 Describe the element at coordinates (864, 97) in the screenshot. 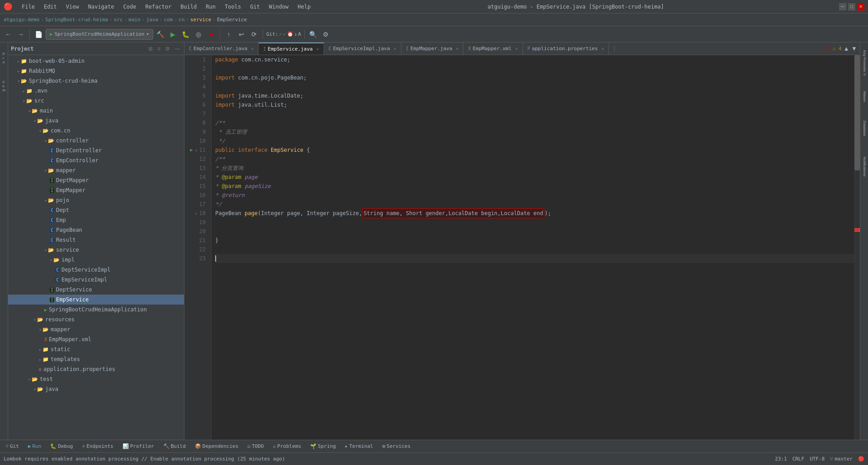

I see `maven-icon: Maven` at that location.